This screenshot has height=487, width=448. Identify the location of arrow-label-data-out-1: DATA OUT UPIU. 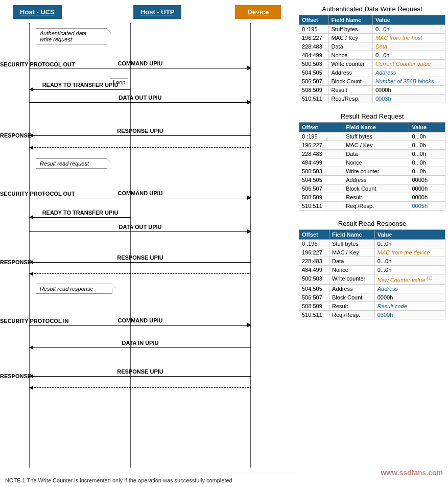
(140, 98).